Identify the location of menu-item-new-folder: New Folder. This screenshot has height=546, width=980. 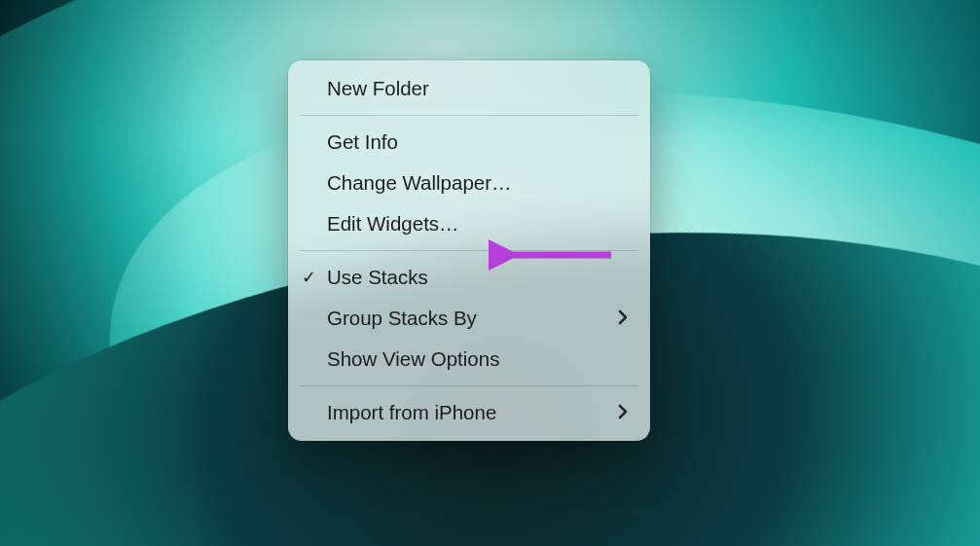
(469, 89).